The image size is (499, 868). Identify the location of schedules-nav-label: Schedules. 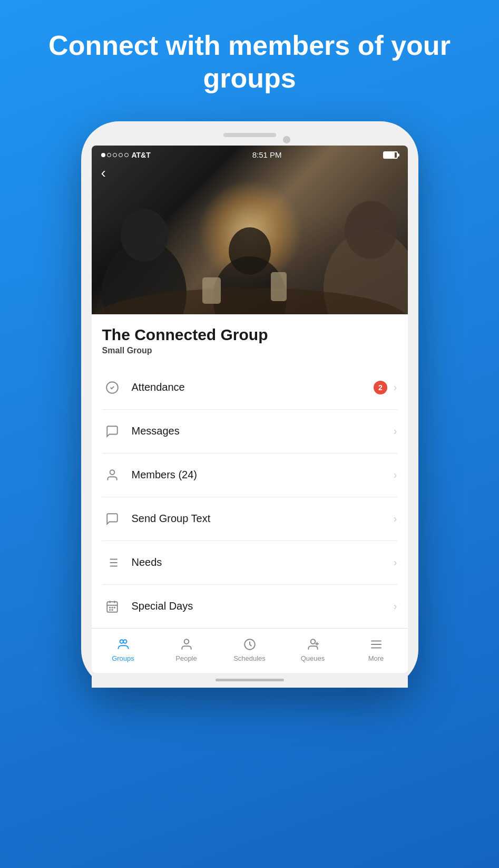
(250, 658).